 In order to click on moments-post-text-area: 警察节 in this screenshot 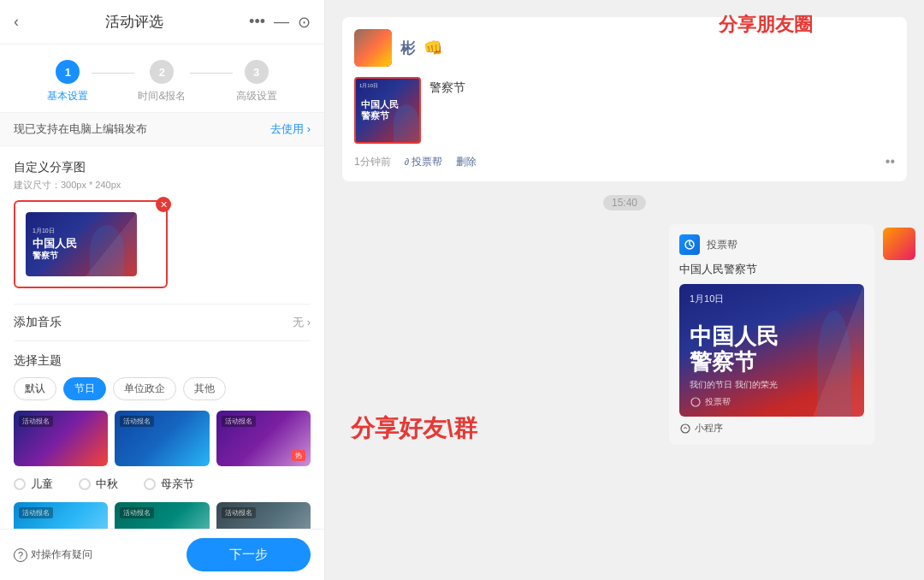, I will do `click(662, 86)`.